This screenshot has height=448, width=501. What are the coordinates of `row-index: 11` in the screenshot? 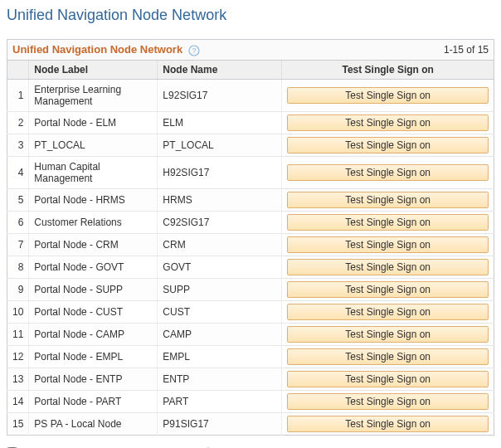 It's located at (18, 334).